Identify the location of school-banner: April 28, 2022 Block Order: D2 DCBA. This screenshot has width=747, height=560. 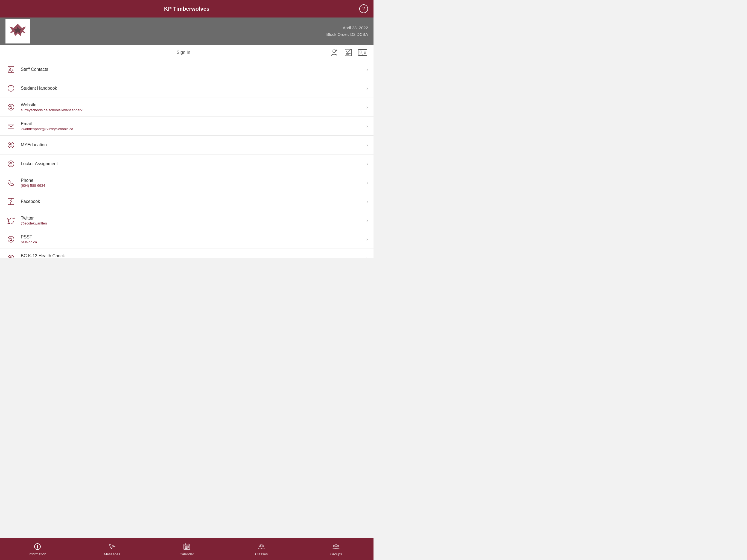
(187, 31).